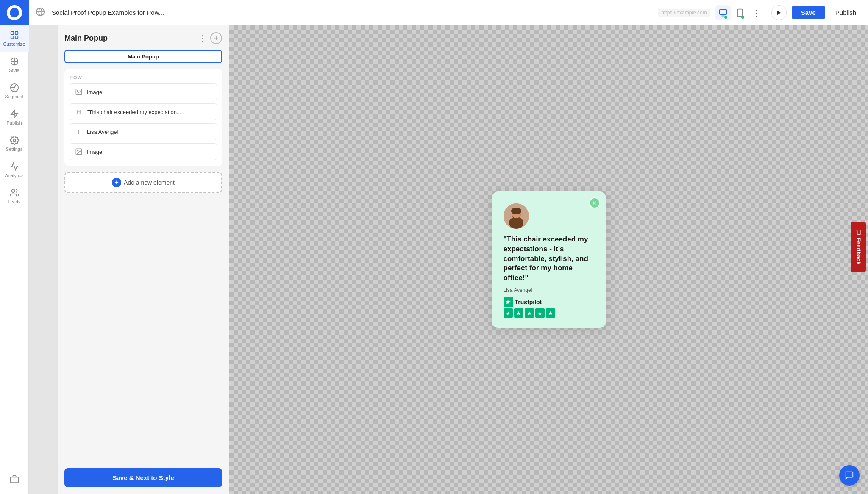 This screenshot has width=868, height=494. Describe the element at coordinates (846, 13) in the screenshot. I see `publish-button: Publish` at that location.